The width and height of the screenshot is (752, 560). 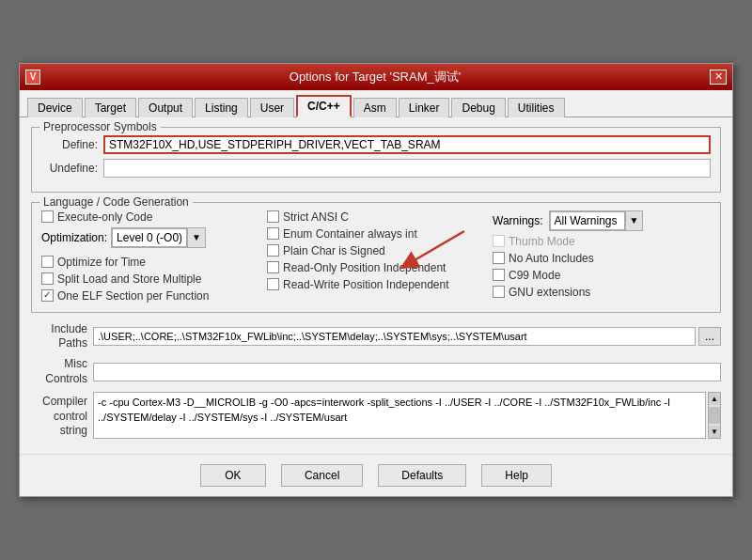 I want to click on strict-ansi-label: Strict ANSI C, so click(x=316, y=217).